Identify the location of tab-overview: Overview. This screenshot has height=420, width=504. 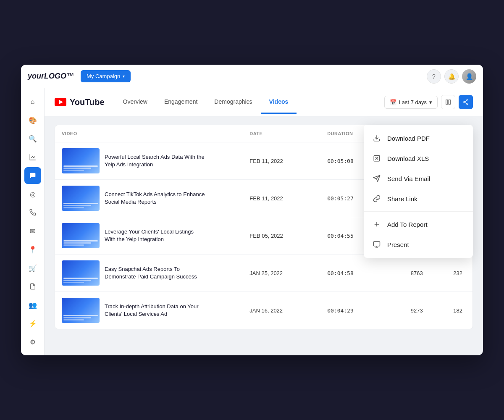
(135, 102).